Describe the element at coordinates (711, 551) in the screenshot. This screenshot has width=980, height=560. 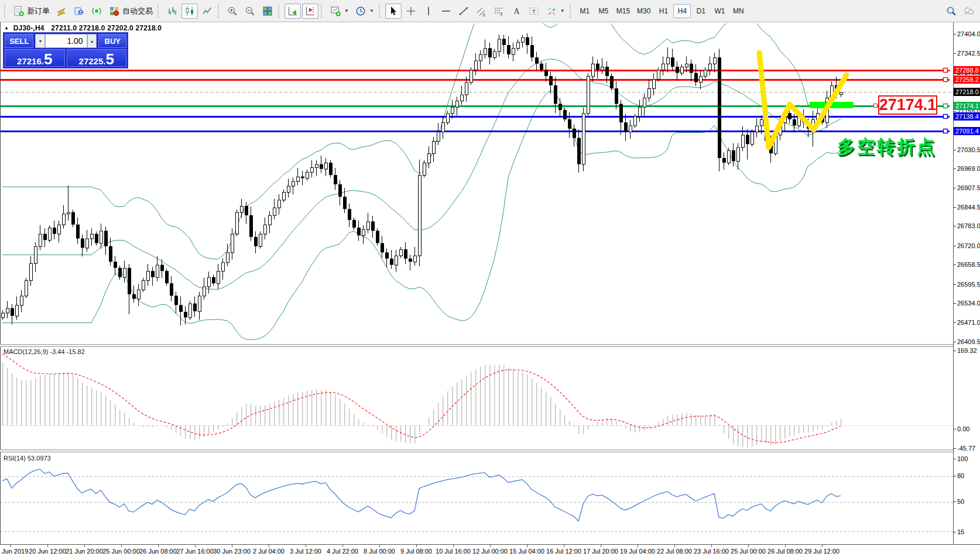
I see `time-label: 23 Jul 16:00` at that location.